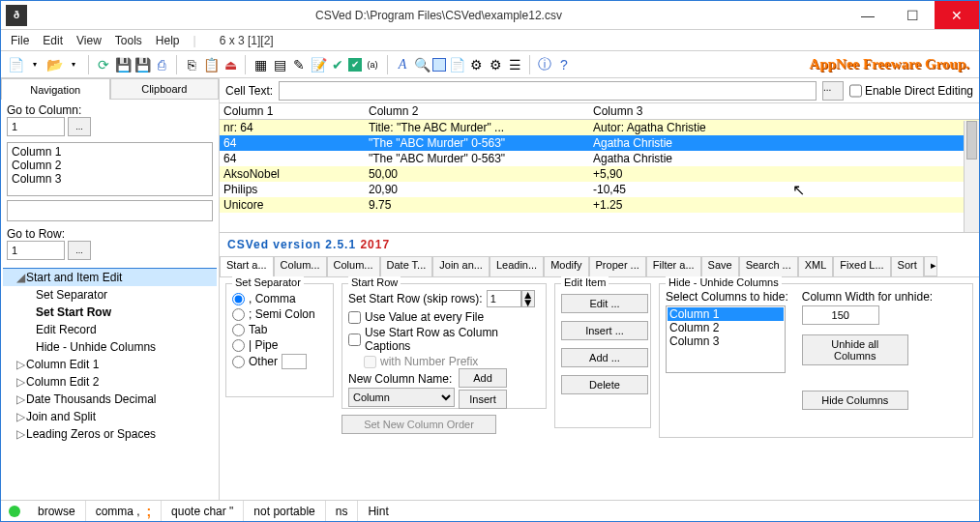 The image size is (980, 522). What do you see at coordinates (15, 65) in the screenshot?
I see `new-icon: 📄` at bounding box center [15, 65].